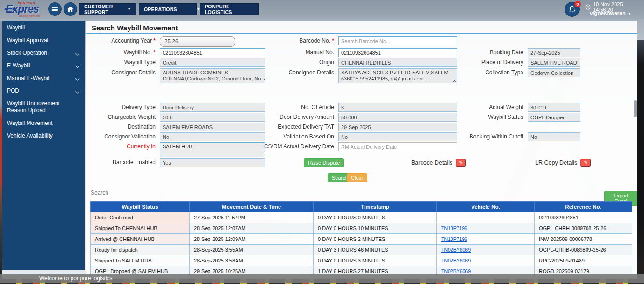  Describe the element at coordinates (554, 63) in the screenshot. I see `place-of-delivery-input` at that location.